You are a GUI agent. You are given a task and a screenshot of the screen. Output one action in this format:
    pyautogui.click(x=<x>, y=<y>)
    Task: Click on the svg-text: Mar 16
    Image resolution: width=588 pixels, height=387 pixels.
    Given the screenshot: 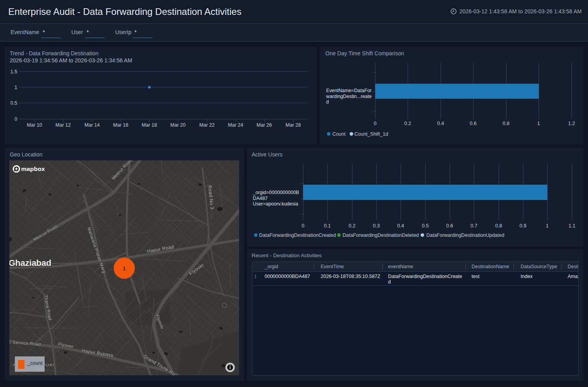 What is the action you would take?
    pyautogui.click(x=121, y=125)
    